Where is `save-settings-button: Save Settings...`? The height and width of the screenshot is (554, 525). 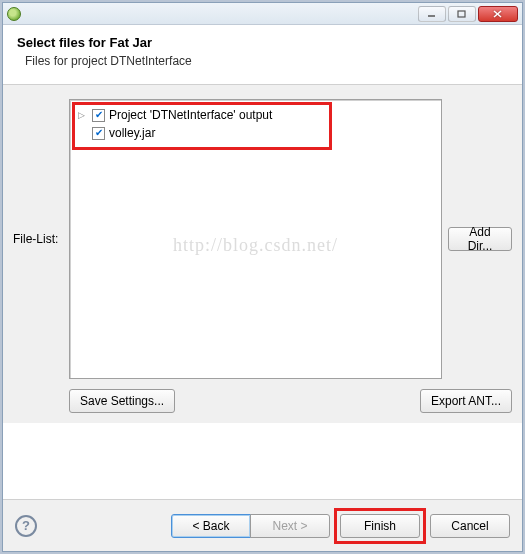
save-settings-button: Save Settings... is located at coordinates (122, 401).